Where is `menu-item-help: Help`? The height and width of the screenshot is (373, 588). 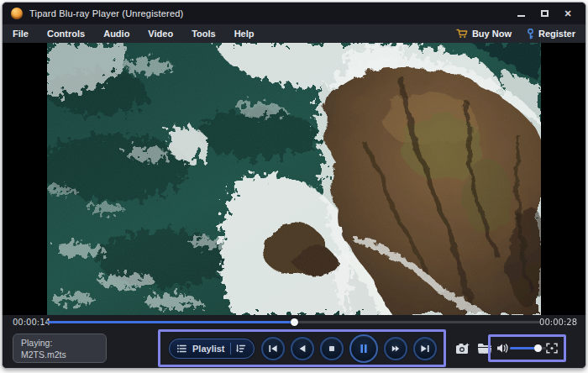
menu-item-help: Help is located at coordinates (244, 34).